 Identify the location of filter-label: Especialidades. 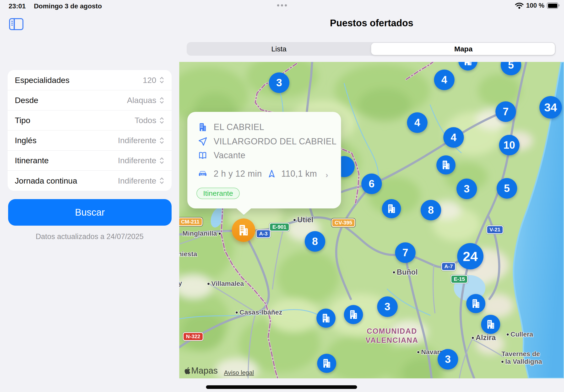
(42, 80).